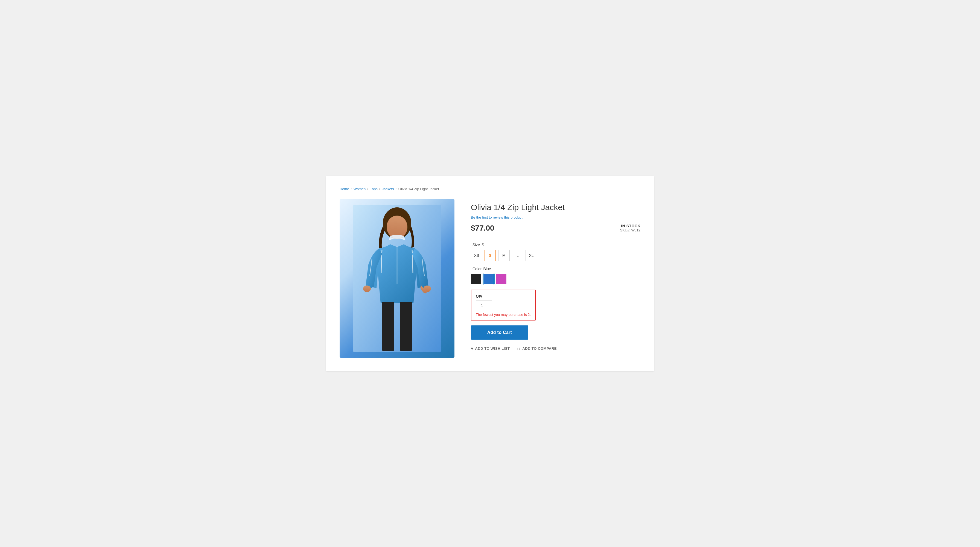 This screenshot has width=980, height=547. I want to click on qty-input, so click(484, 306).